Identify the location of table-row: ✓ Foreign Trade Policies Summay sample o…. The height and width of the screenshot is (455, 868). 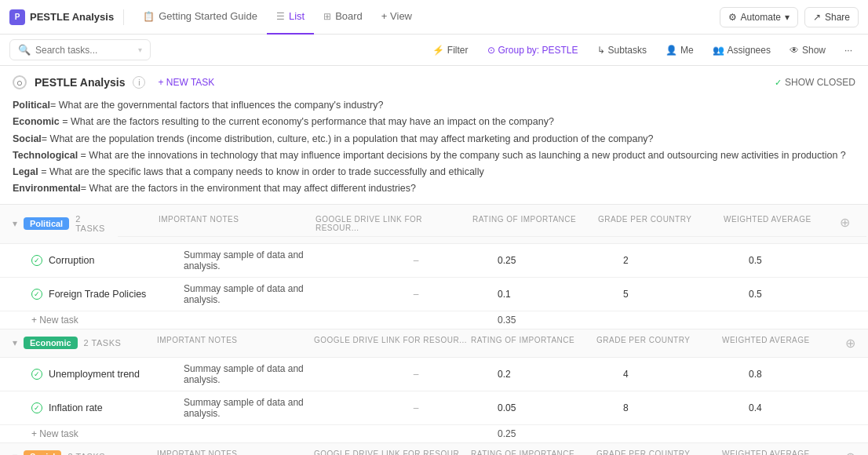
(434, 295).